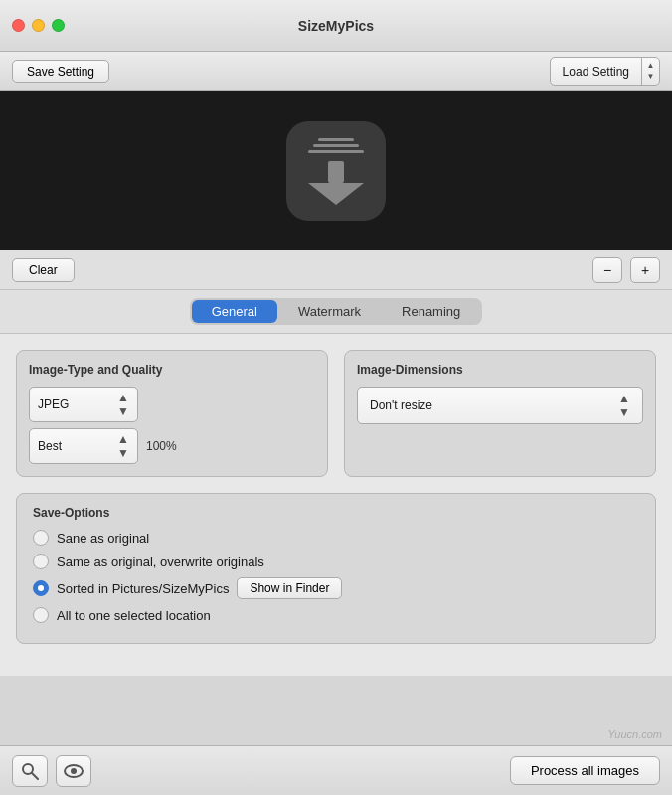 This screenshot has height=795, width=672. I want to click on drop-icon, so click(336, 171).